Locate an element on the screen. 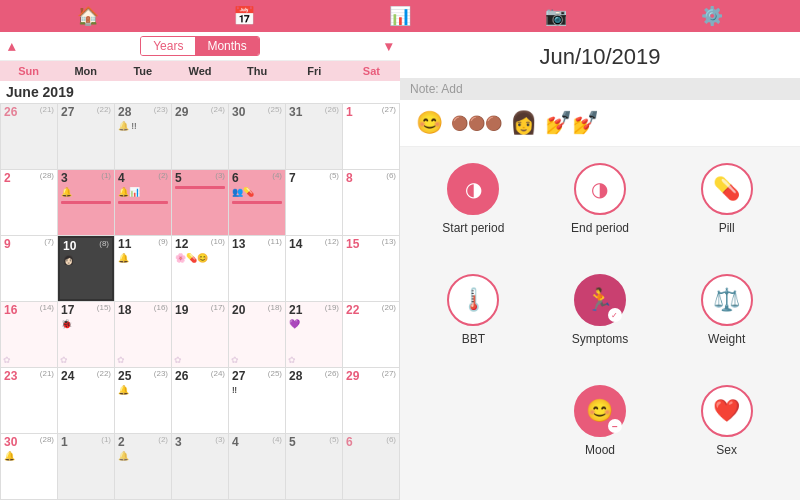 The image size is (800, 500). calendar-cell-9: 4(2)🔔📊 is located at coordinates (143, 202).